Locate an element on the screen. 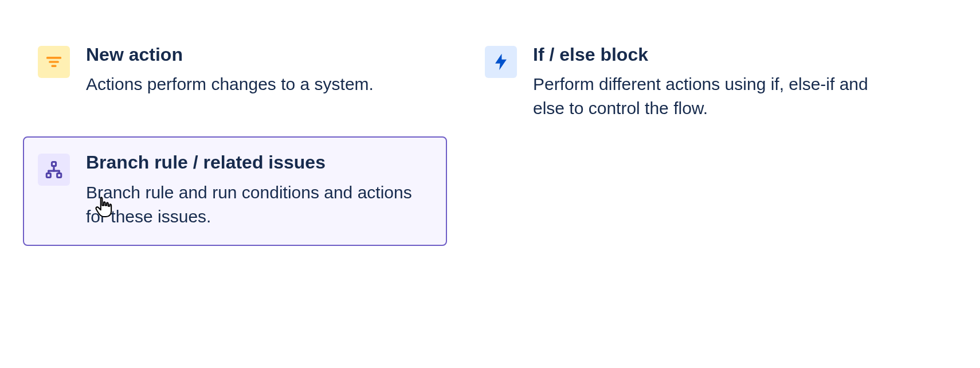 This screenshot has width=980, height=368. branch-icon is located at coordinates (54, 170).